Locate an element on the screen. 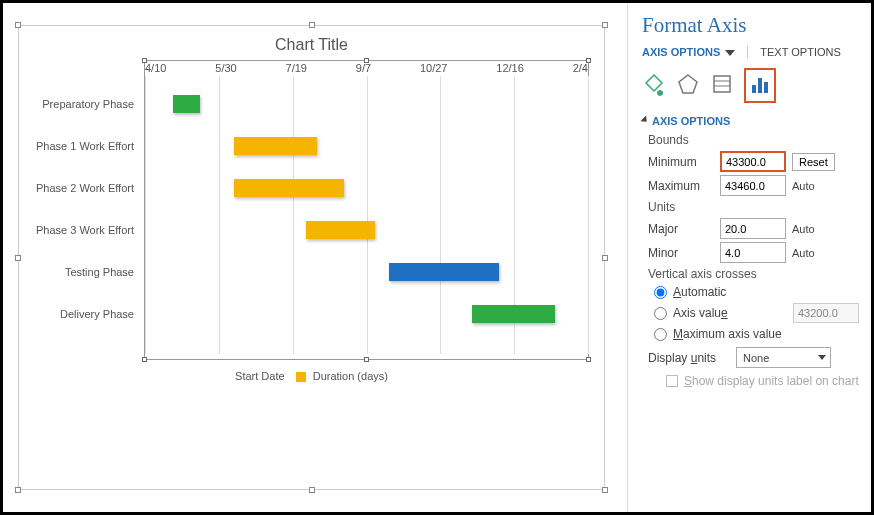 This screenshot has width=874, height=515. minimum-input is located at coordinates (753, 162).